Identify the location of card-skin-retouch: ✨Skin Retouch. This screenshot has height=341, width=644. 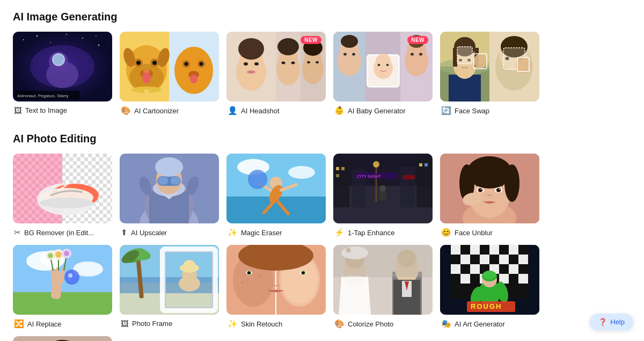
(276, 287).